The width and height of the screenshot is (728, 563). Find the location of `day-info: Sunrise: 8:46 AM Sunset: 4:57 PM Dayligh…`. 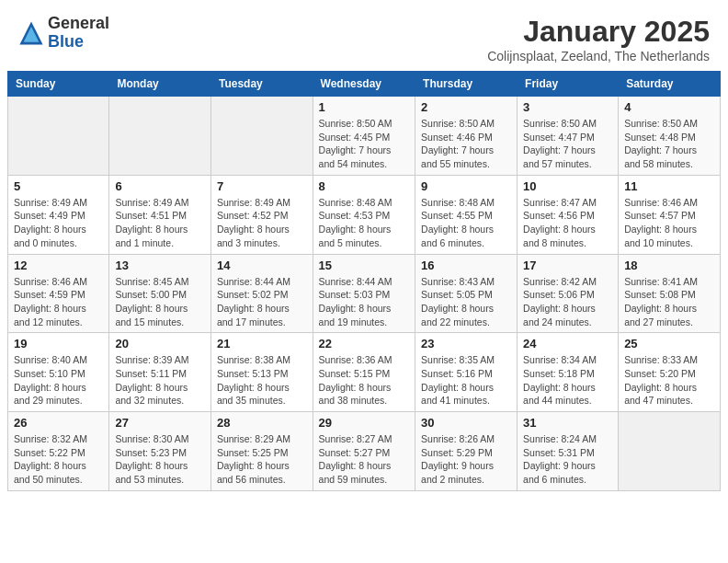

day-info: Sunrise: 8:46 AM Sunset: 4:57 PM Dayligh… is located at coordinates (669, 223).